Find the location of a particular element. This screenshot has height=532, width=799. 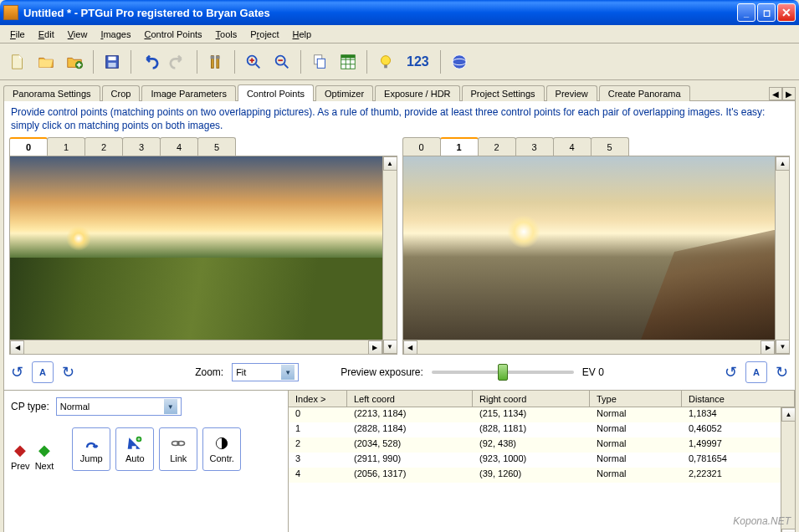

tab-image-parameters: Image Parameters is located at coordinates (188, 94).